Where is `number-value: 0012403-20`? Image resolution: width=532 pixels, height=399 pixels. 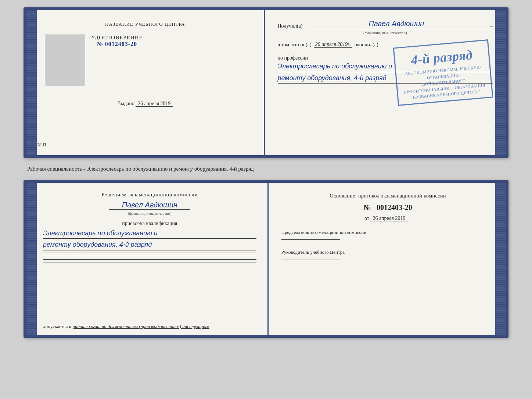
number-value: 0012403-20 is located at coordinates (121, 44).